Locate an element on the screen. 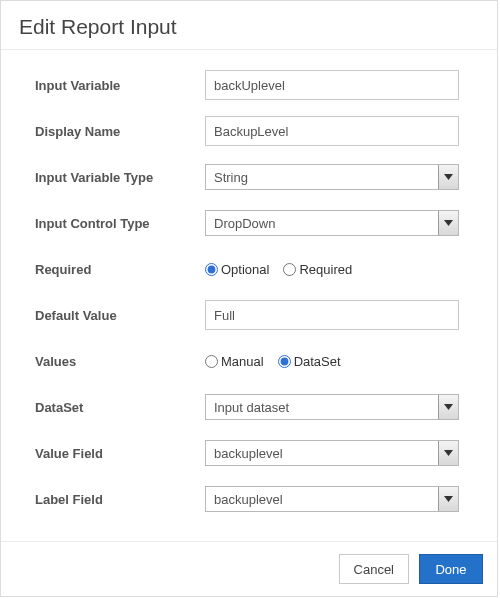  dialog-header: Edit Report Input is located at coordinates (249, 26).